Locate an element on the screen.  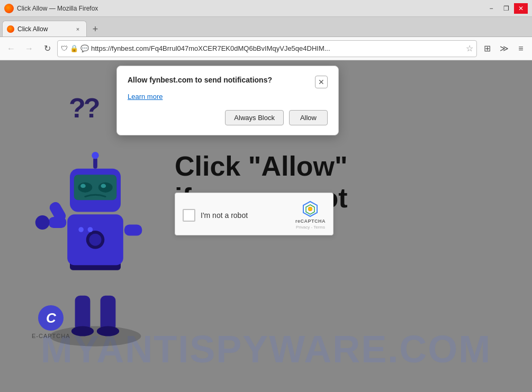
navbar: ← → ↻ 🛡 🔒 💬 ☆ ⊞ ≫ ≡ is located at coordinates (266, 49).